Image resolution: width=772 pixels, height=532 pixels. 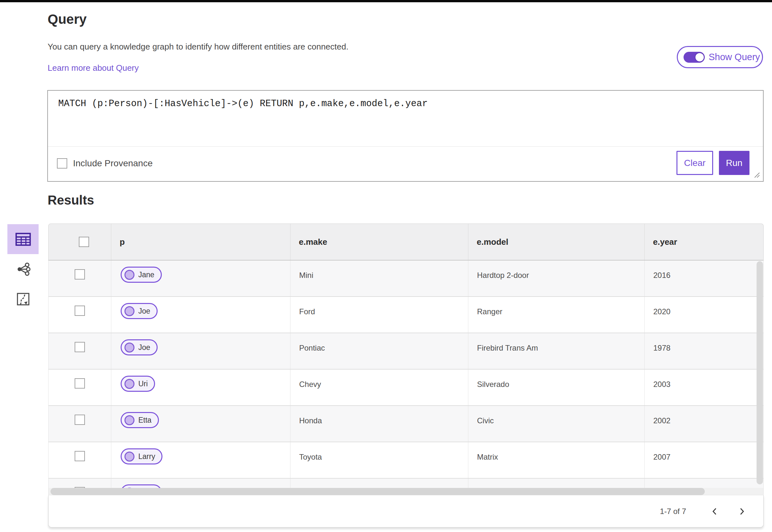 What do you see at coordinates (734, 57) in the screenshot?
I see `show-query-label: Show Query` at bounding box center [734, 57].